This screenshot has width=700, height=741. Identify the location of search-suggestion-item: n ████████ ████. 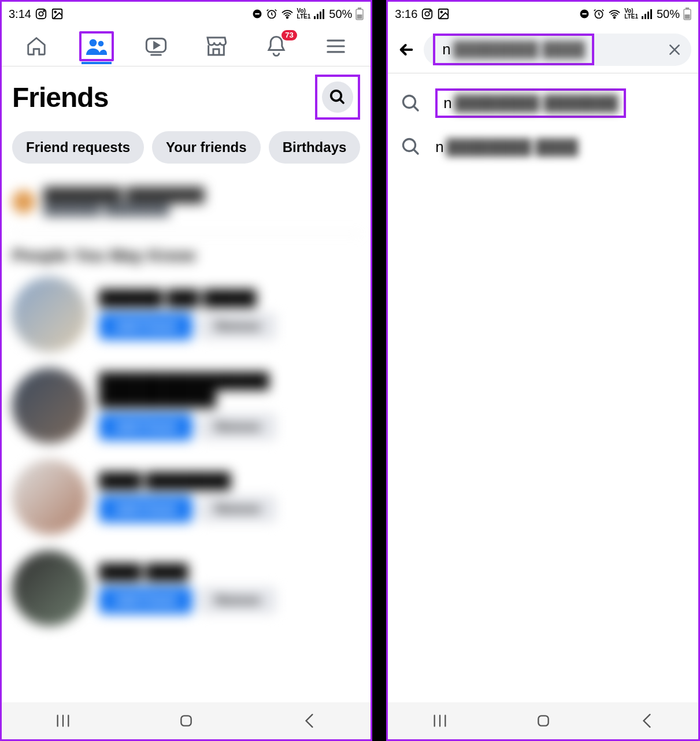
(543, 147).